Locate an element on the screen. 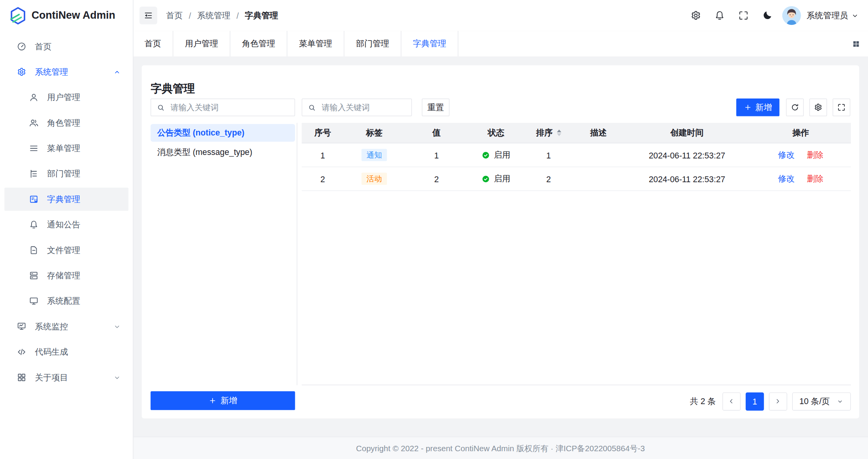 The image size is (868, 459). sidebar-item-label: 字典管理 is located at coordinates (64, 199).